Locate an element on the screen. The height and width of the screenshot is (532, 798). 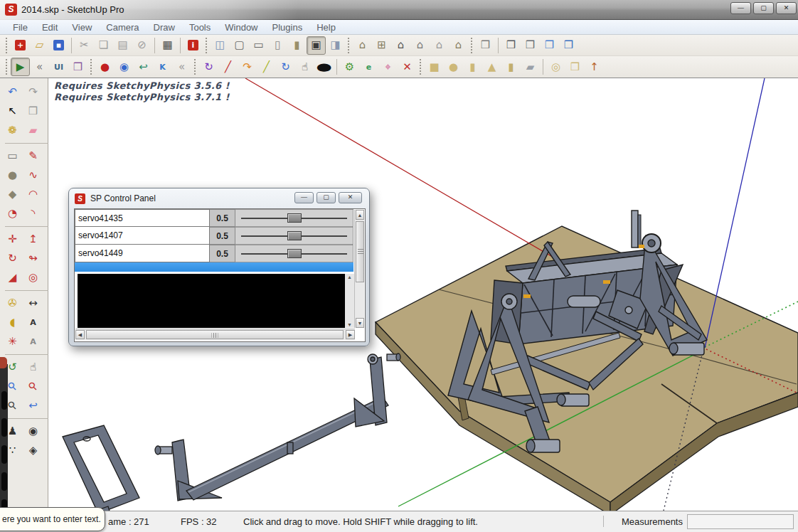
shape-cone-button: ▲ is located at coordinates (492, 67).